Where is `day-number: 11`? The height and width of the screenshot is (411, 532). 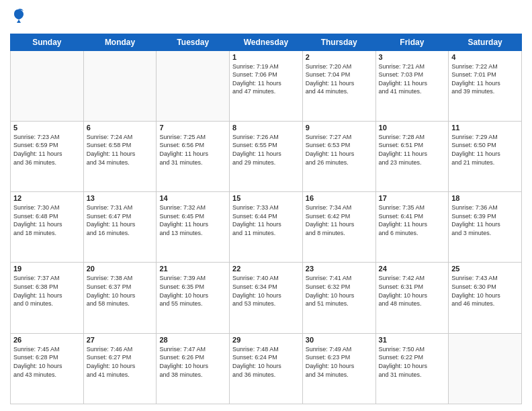
day-number: 11 is located at coordinates (485, 128).